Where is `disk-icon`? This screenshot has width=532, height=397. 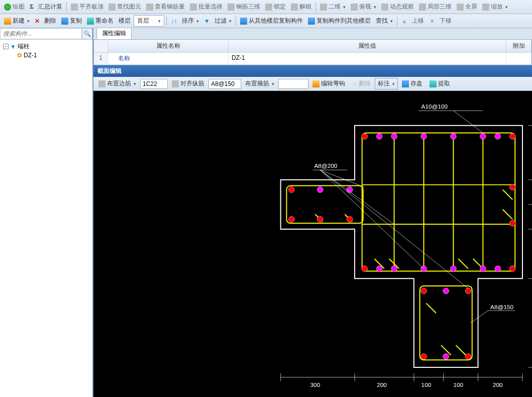
disk-icon is located at coordinates (405, 84).